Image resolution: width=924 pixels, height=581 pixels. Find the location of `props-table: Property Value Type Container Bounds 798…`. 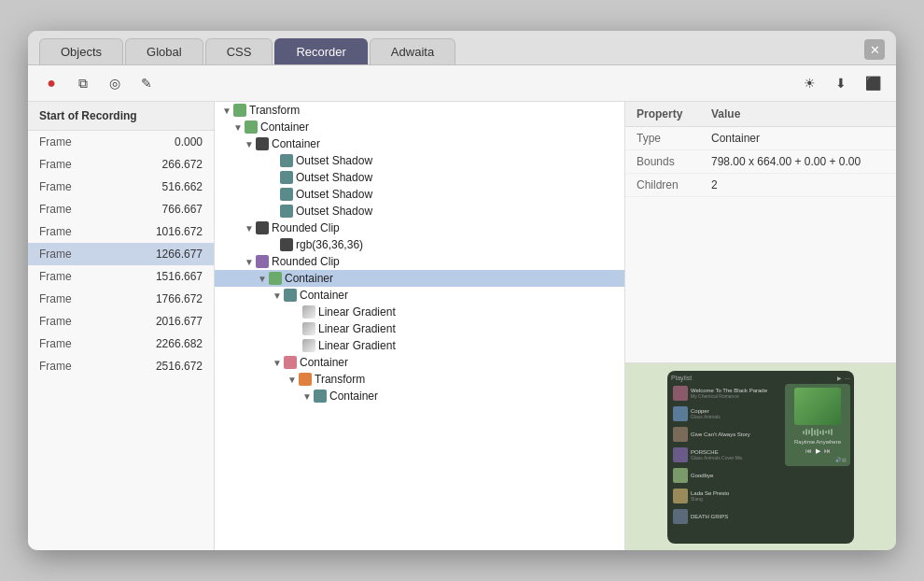

props-table: Property Value Type Container Bounds 798… is located at coordinates (761, 149).